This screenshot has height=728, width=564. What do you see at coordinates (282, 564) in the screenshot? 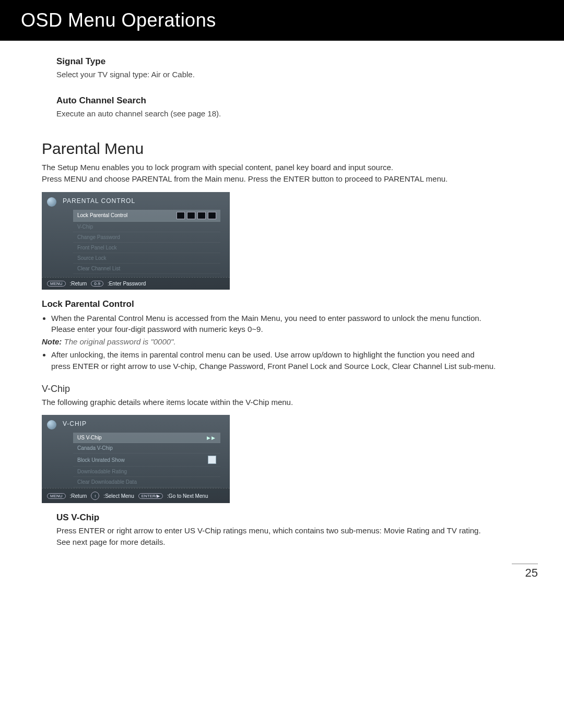
I see `page-number-area: 25` at bounding box center [282, 564].